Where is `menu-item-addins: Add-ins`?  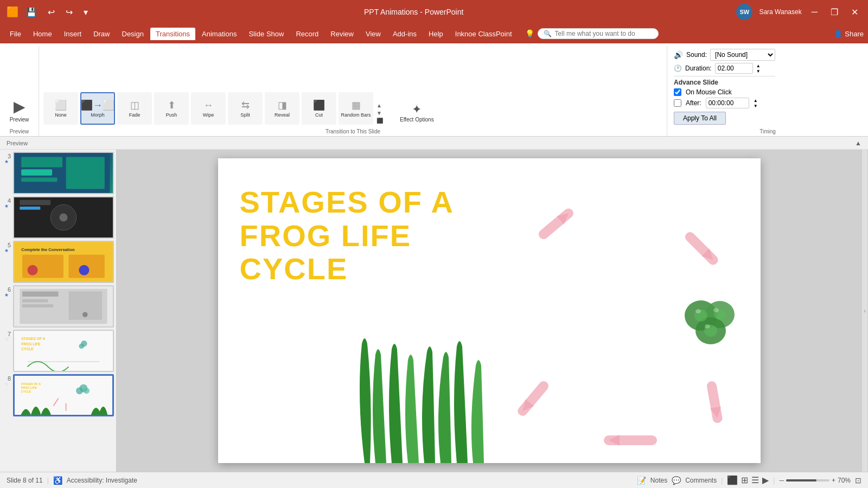
menu-item-addins: Add-ins is located at coordinates (405, 34).